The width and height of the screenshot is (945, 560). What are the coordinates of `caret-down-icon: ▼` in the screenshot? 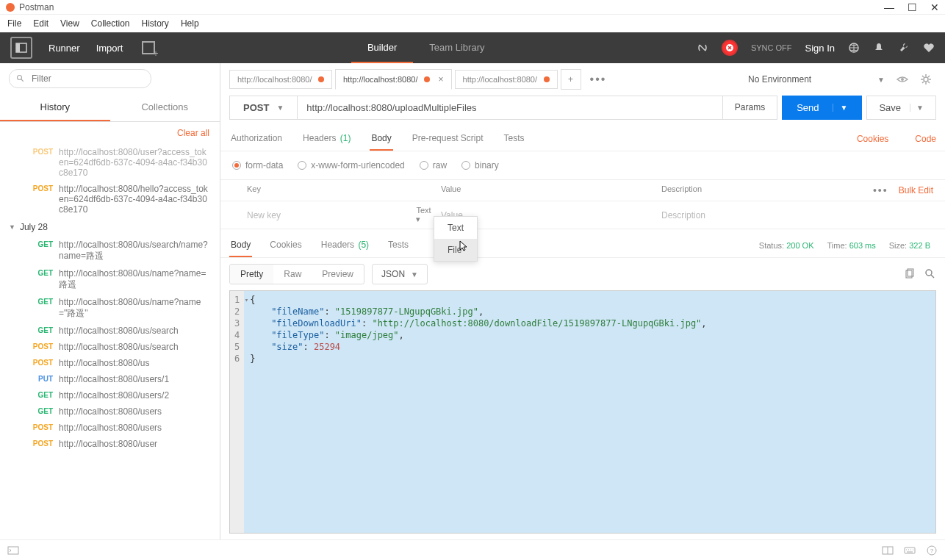 It's located at (12, 227).